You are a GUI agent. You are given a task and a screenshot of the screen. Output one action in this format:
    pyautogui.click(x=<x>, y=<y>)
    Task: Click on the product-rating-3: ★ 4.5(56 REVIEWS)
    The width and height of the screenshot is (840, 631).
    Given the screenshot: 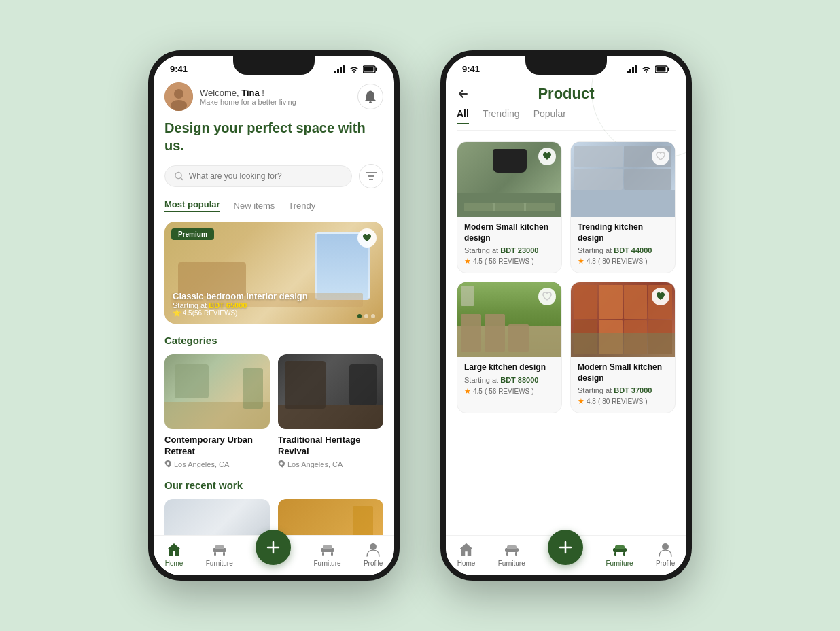 What is the action you would take?
    pyautogui.click(x=510, y=392)
    